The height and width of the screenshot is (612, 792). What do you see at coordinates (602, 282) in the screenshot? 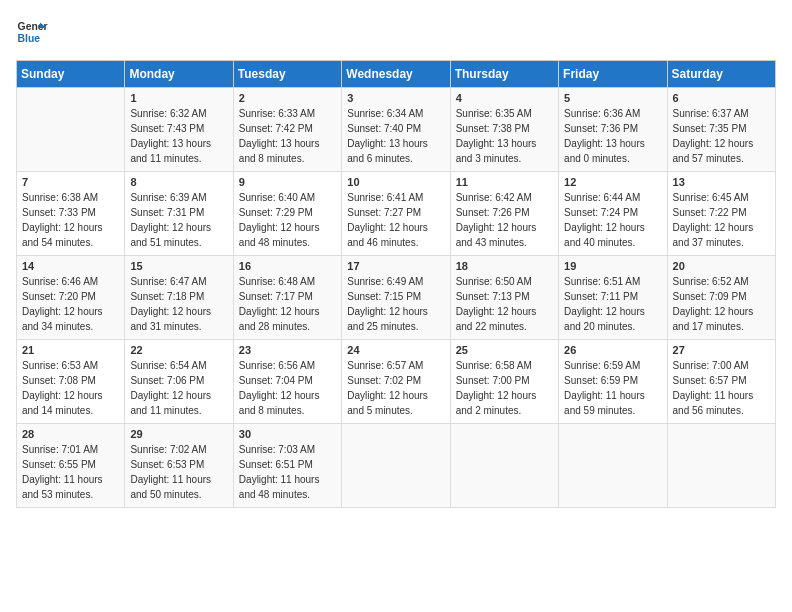
I see `sunrise-text: Sunrise: 6:51 AM` at bounding box center [602, 282].